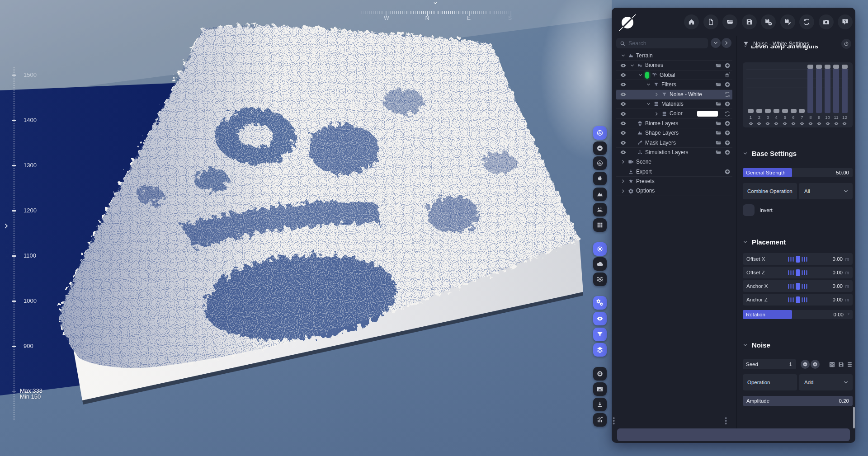  I want to click on layers-star-icon, so click(727, 75).